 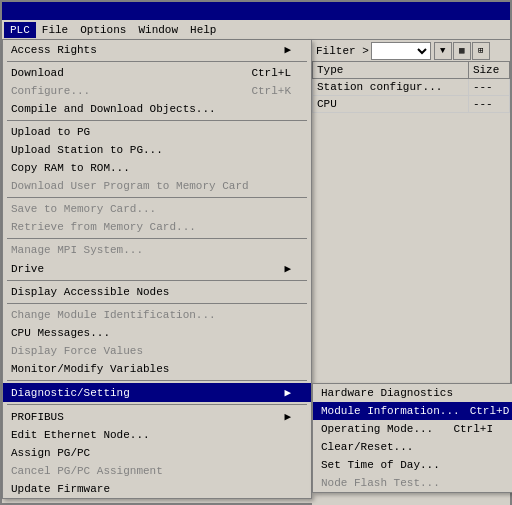 I want to click on plc-menu-copy-ram: Copy RAM to ROM..., so click(x=157, y=168).